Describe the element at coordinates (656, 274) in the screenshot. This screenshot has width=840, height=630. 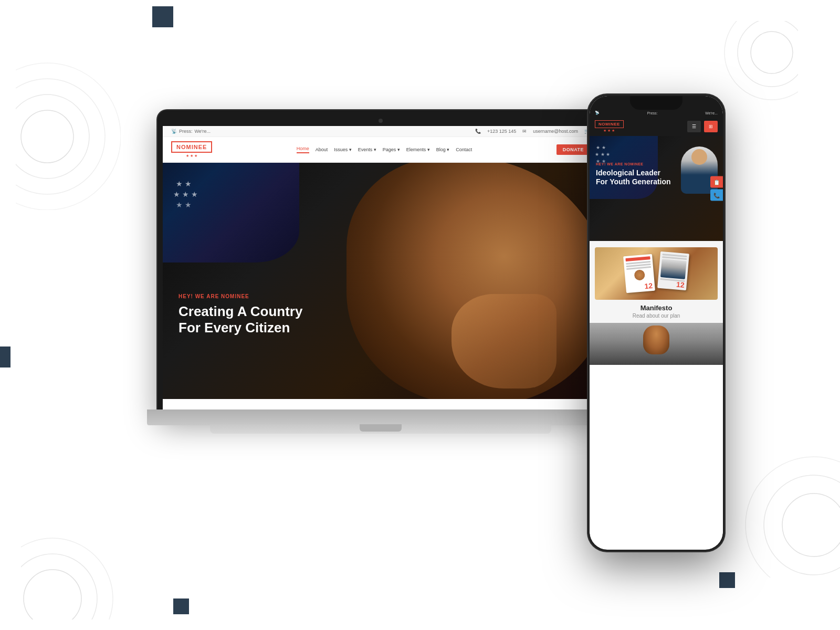
I see `brochure-visual: 12 12` at that location.